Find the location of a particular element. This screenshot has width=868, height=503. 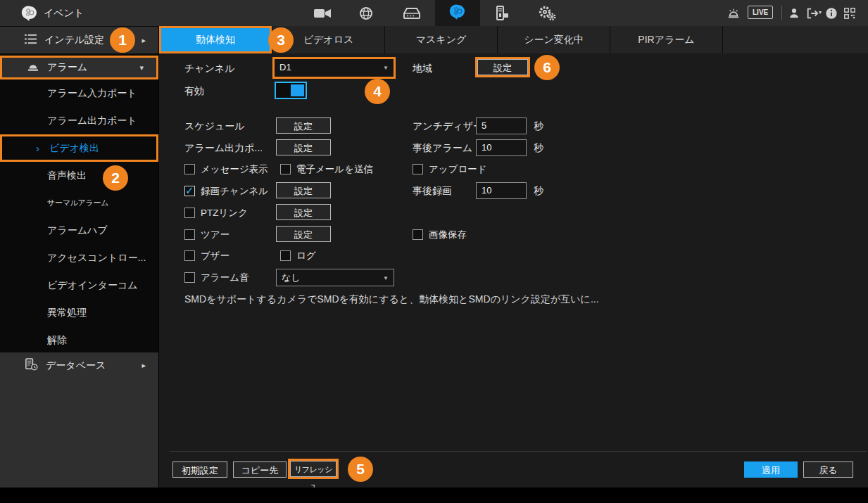

tour-checkbox is located at coordinates (190, 235).